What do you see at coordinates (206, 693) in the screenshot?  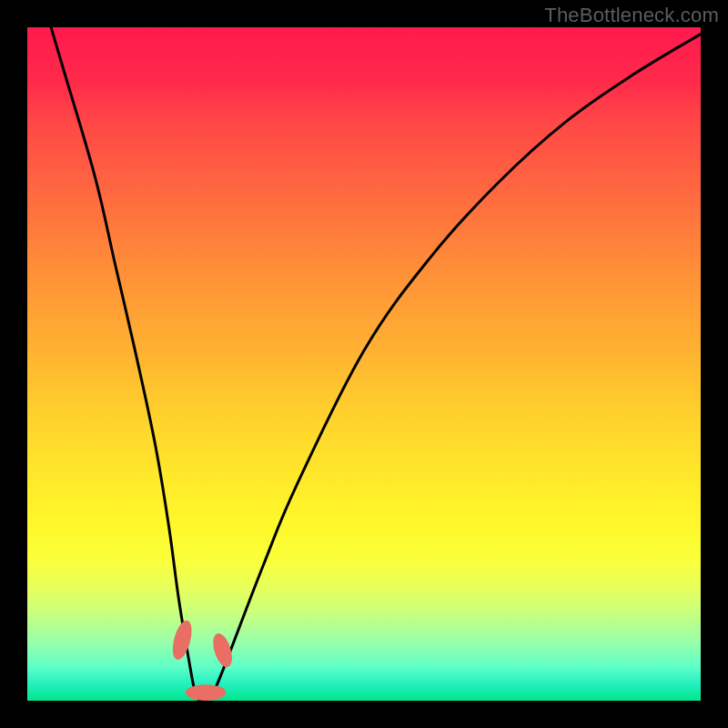 I see `bottom-segment` at bounding box center [206, 693].